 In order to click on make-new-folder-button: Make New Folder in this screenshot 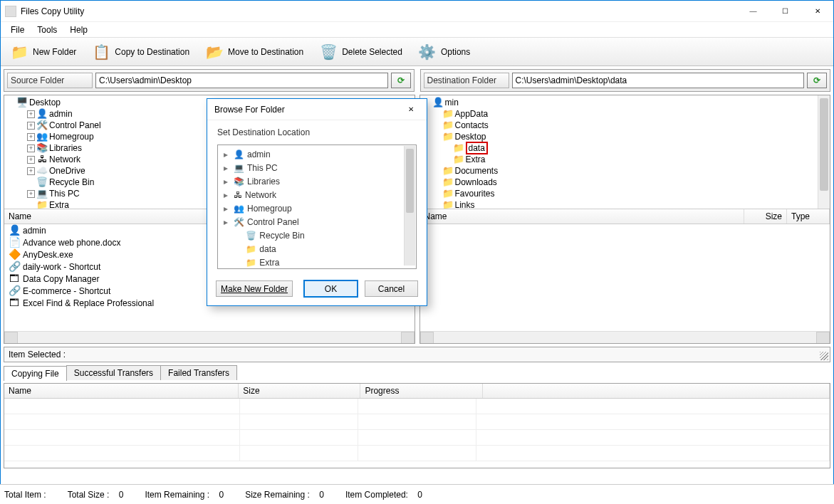, I will do `click(254, 289)`.